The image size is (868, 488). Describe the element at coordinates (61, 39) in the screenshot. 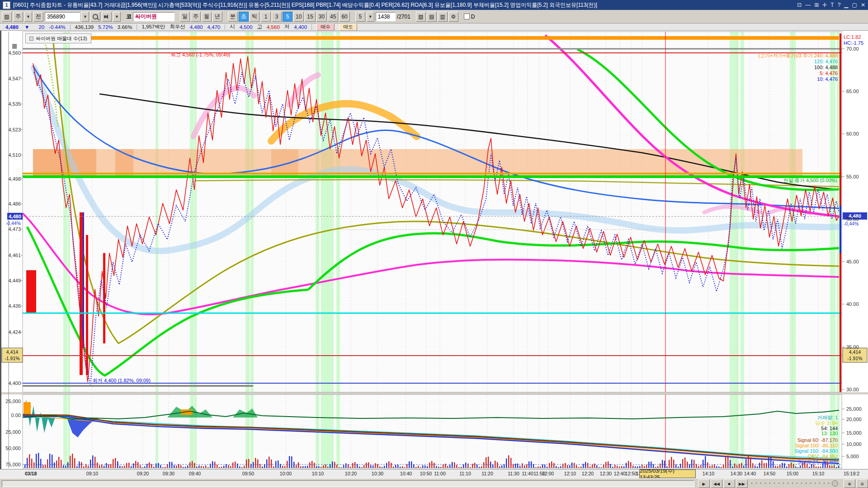

I see `indicator-tab-label: 싸이버원 매물대 수(13)` at that location.